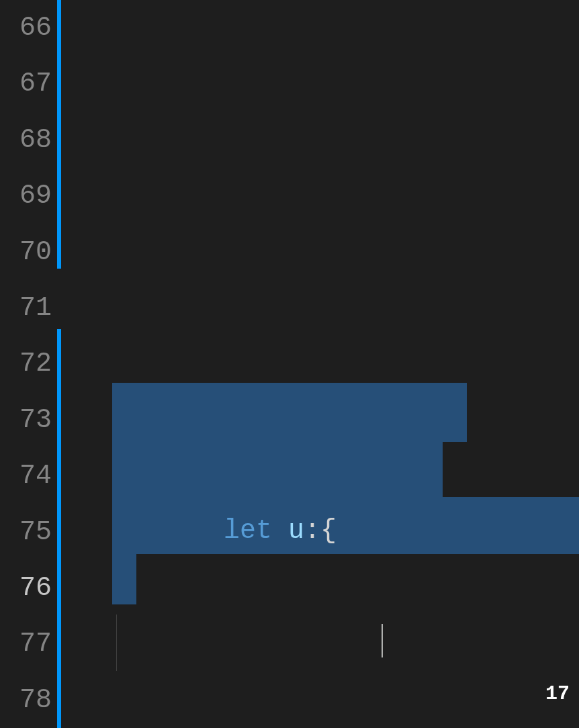 The width and height of the screenshot is (579, 728). I want to click on slide-number-badge: 17, so click(558, 694).